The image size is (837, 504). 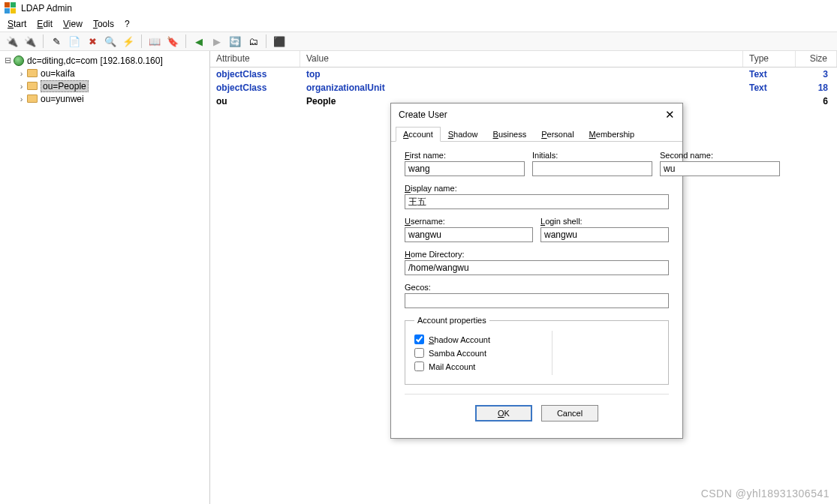 I want to click on second-name-input, so click(x=720, y=169).